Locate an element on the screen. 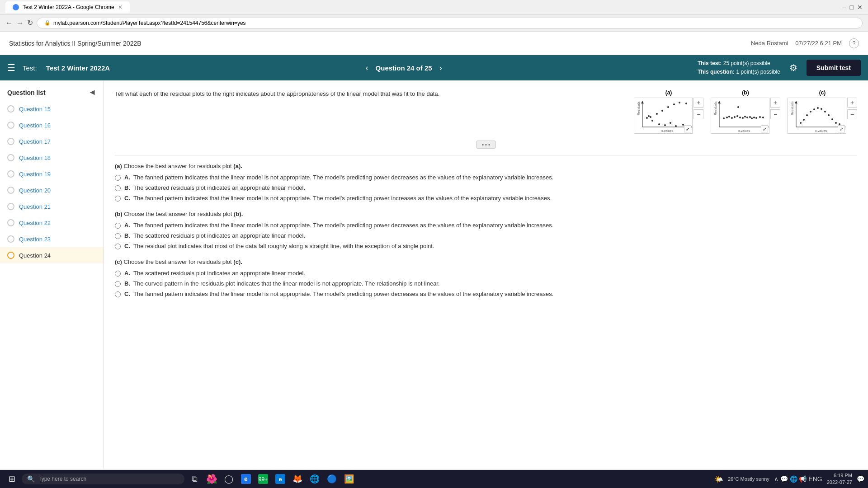  taskbar-app-photo: 🖼️ is located at coordinates (349, 479).